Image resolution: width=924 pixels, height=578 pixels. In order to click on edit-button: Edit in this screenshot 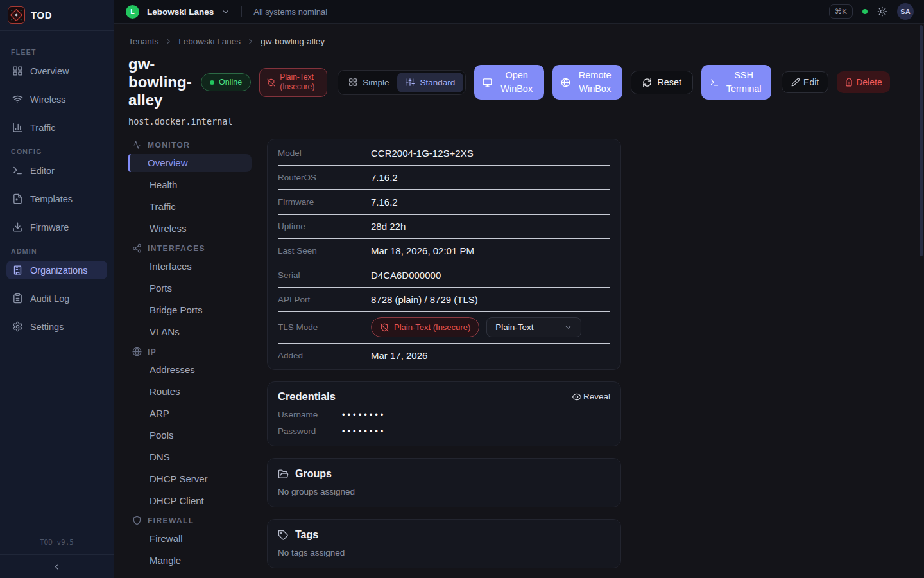, I will do `click(805, 82)`.